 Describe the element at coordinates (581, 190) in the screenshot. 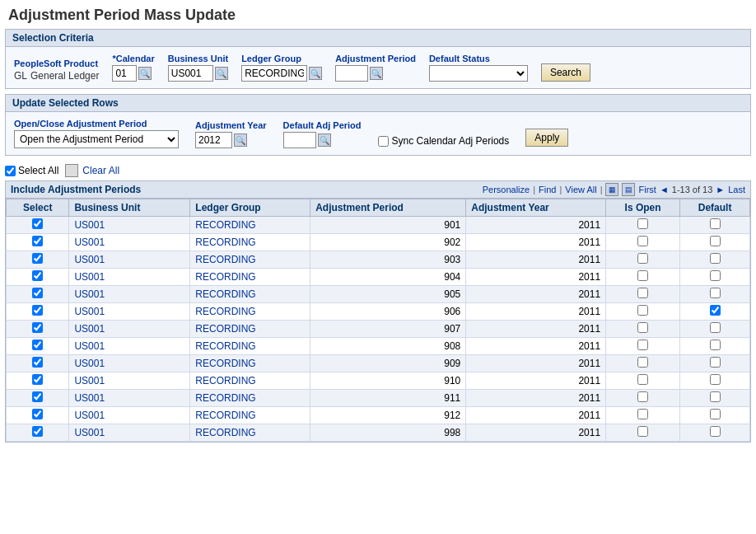

I see `view-all-link: View All` at that location.